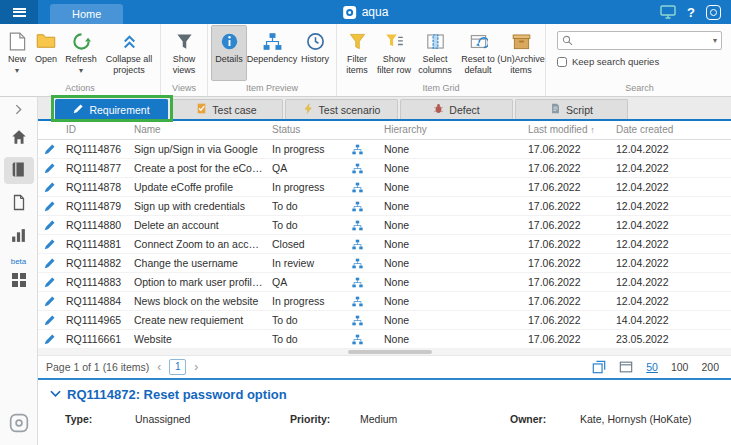 The image size is (731, 445). What do you see at coordinates (672, 262) in the screenshot?
I see `cell-date-created: 12.04.2022` at bounding box center [672, 262].